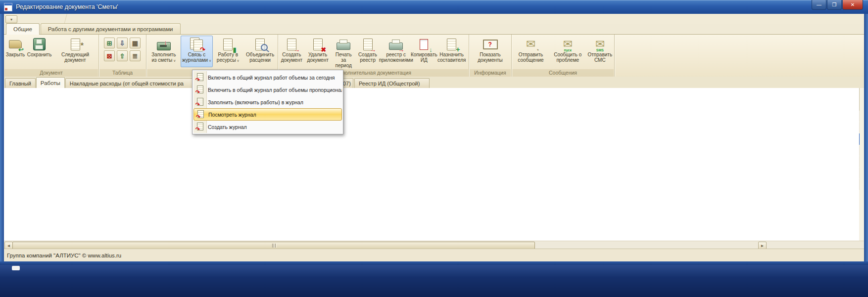  What do you see at coordinates (164, 51) in the screenshot?
I see `fill-from-estimate-button: ↓Заполнить из сметы∨` at bounding box center [164, 51].